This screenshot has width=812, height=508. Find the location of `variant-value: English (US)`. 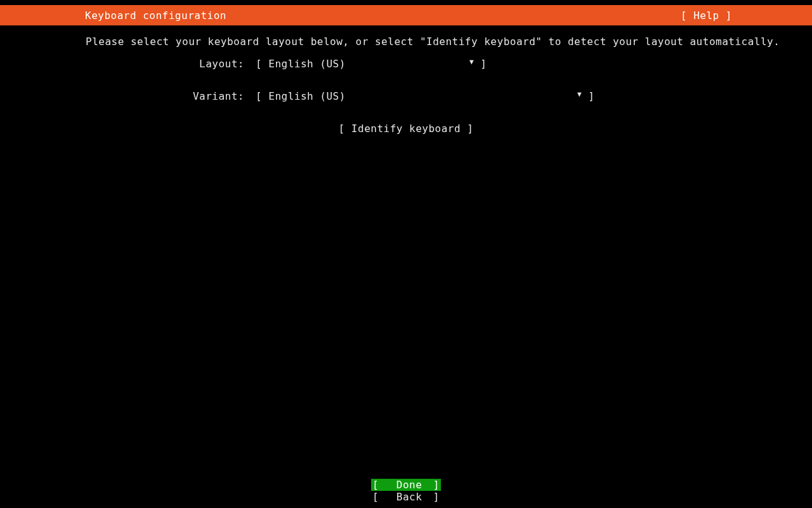

variant-value: English (US) is located at coordinates (307, 97).